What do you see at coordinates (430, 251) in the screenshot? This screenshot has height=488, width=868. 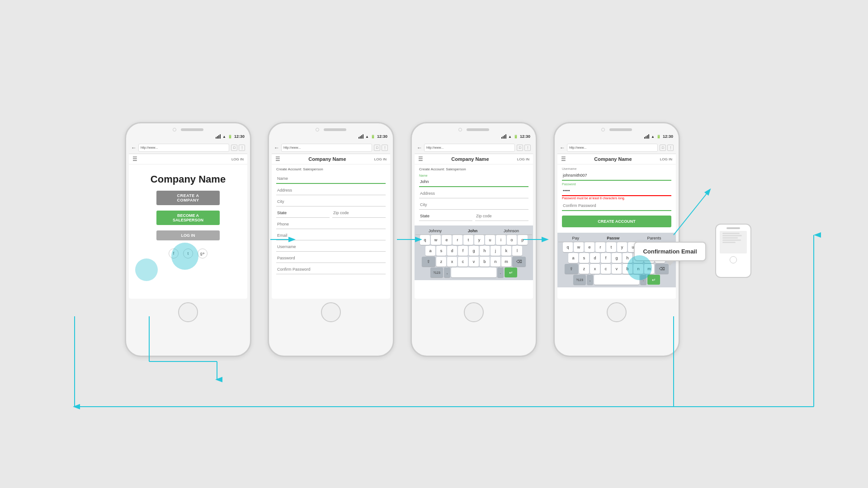 I see `key-a: a` at bounding box center [430, 251].